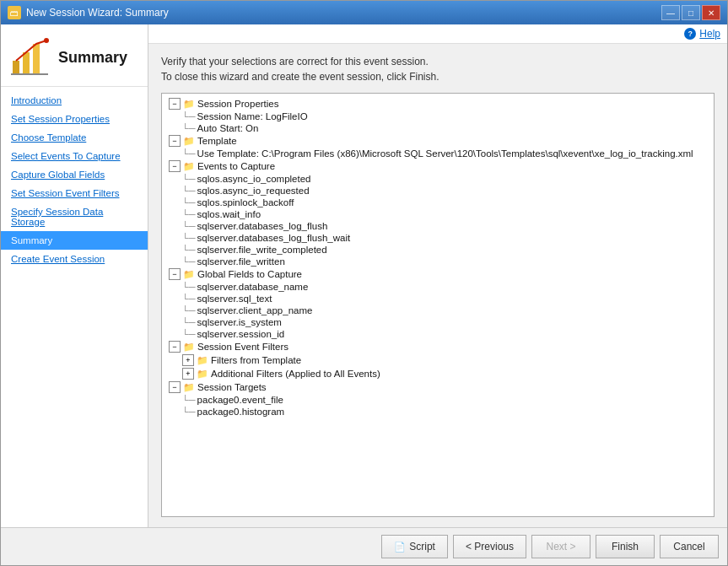  I want to click on help-question-icon: ?, so click(690, 34).